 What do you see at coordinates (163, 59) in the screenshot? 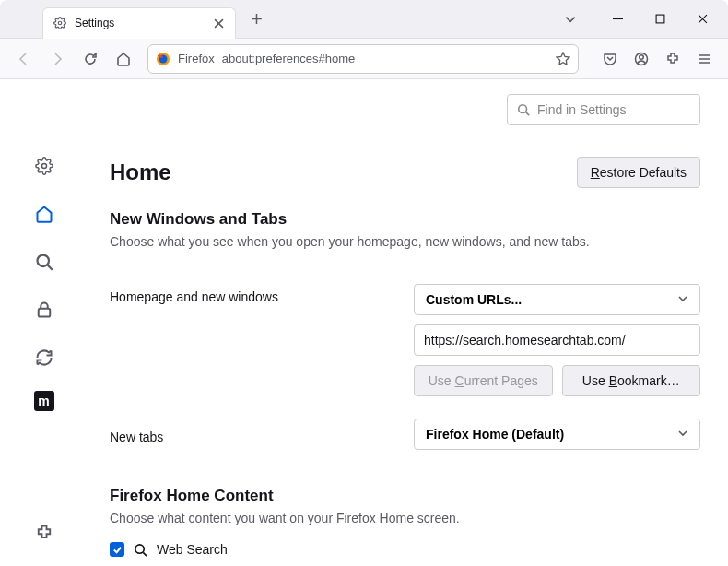
I see `firefox-icon` at bounding box center [163, 59].